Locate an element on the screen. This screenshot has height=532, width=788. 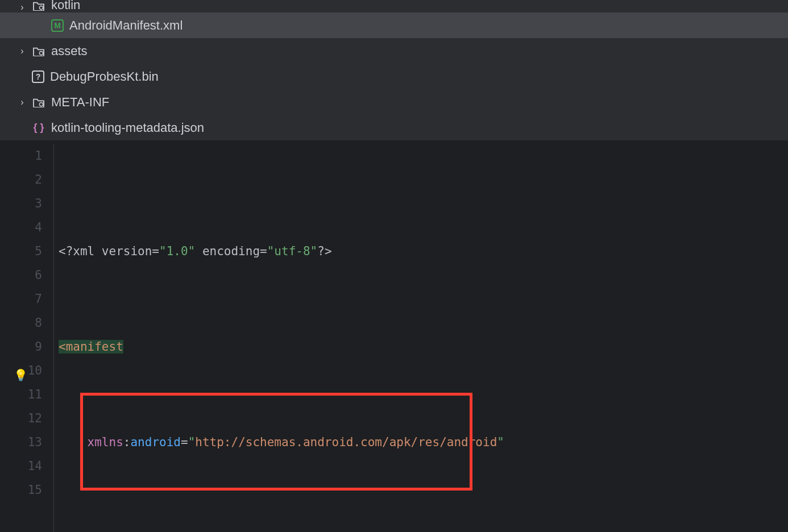
tree-label: kotlin-tooling-metadata.json is located at coordinates (127, 128).